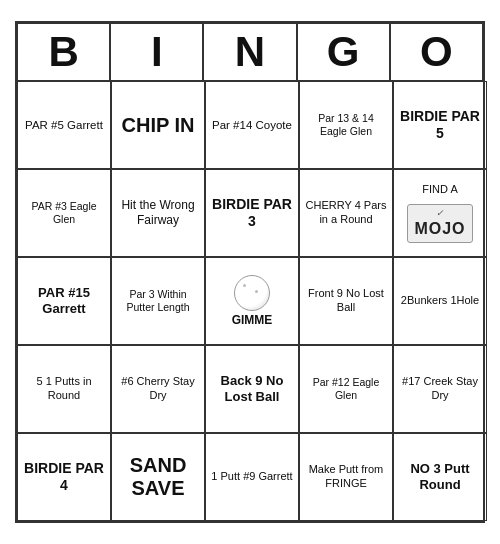  Describe the element at coordinates (252, 293) in the screenshot. I see `golf-ball-icon` at that location.